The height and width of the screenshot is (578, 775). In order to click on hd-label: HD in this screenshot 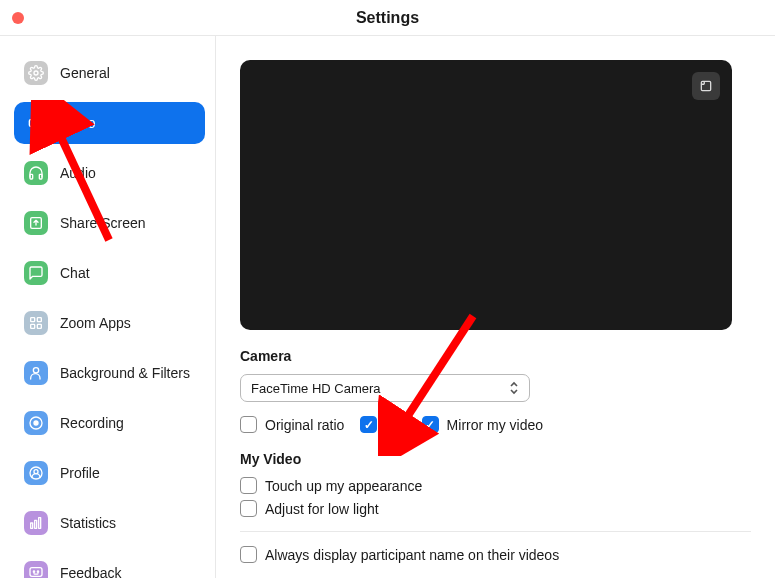, I will do `click(395, 425)`.